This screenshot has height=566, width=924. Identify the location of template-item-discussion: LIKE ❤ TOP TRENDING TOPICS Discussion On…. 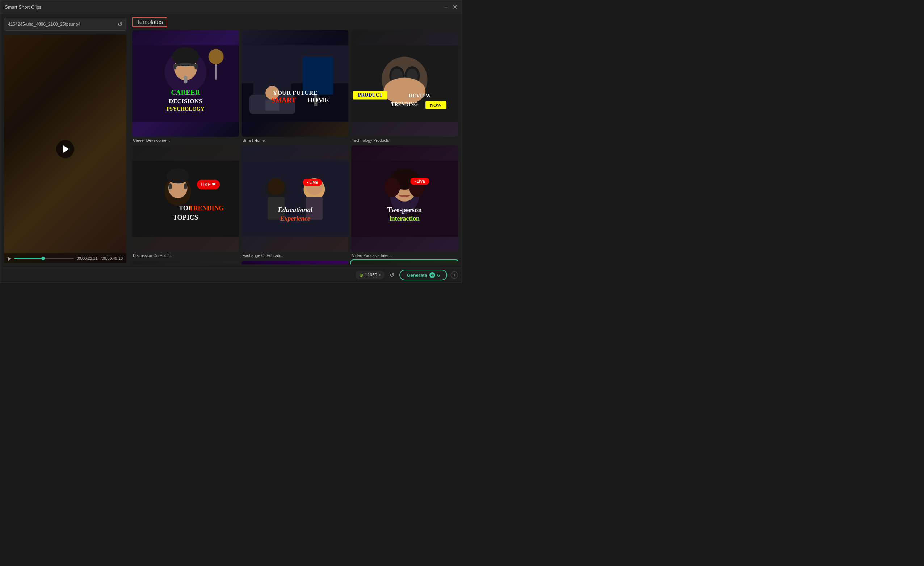
(185, 202).